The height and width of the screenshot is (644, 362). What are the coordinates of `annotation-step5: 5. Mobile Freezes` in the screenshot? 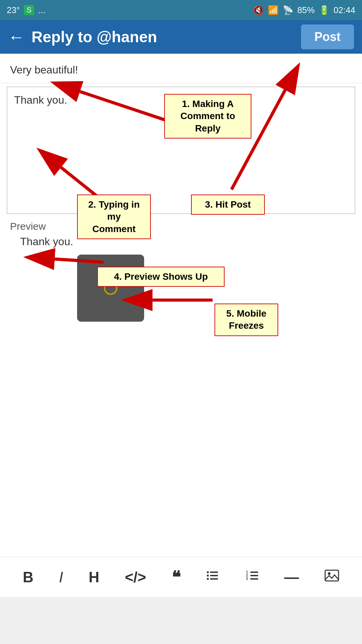 It's located at (246, 320).